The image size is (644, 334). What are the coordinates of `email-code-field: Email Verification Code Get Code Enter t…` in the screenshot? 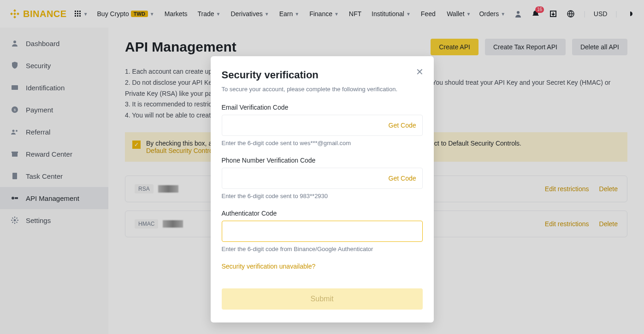 It's located at (322, 125).